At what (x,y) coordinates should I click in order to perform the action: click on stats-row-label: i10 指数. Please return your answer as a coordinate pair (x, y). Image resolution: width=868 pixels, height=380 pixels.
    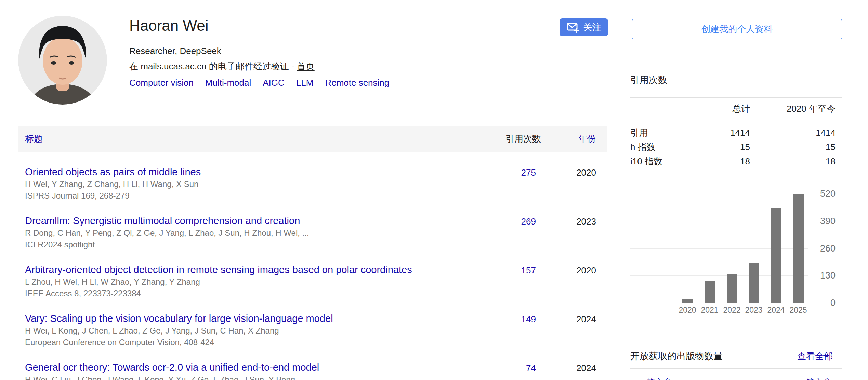
    Looking at the image, I should click on (665, 161).